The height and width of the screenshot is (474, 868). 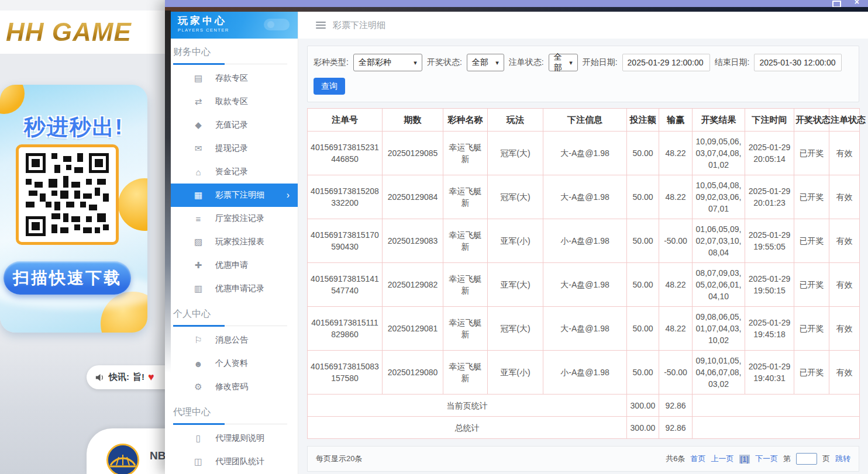 What do you see at coordinates (232, 265) in the screenshot?
I see `sidebar-item-label: 优惠申请` at bounding box center [232, 265].